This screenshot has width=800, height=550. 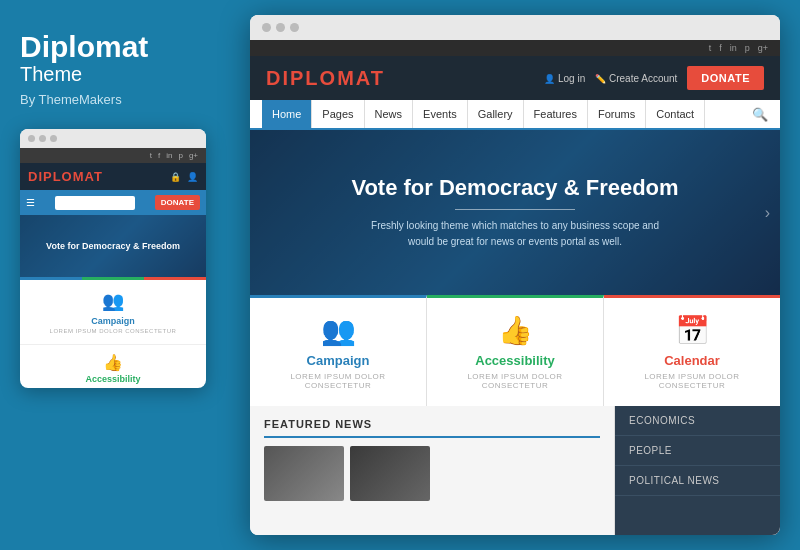 What do you see at coordinates (760, 114) in the screenshot?
I see `nav-search-icon: 🔍` at bounding box center [760, 114].